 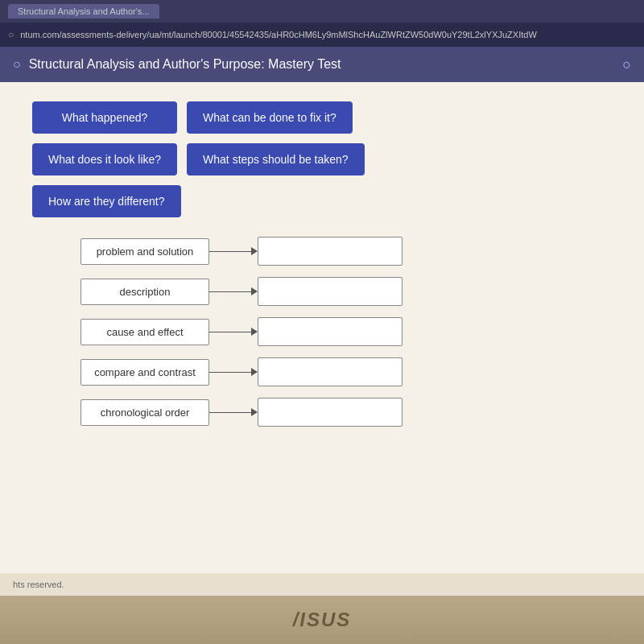 What do you see at coordinates (322, 118) in the screenshot?
I see `buttons-row-1: What happened? What can be done to fix i…` at bounding box center [322, 118].